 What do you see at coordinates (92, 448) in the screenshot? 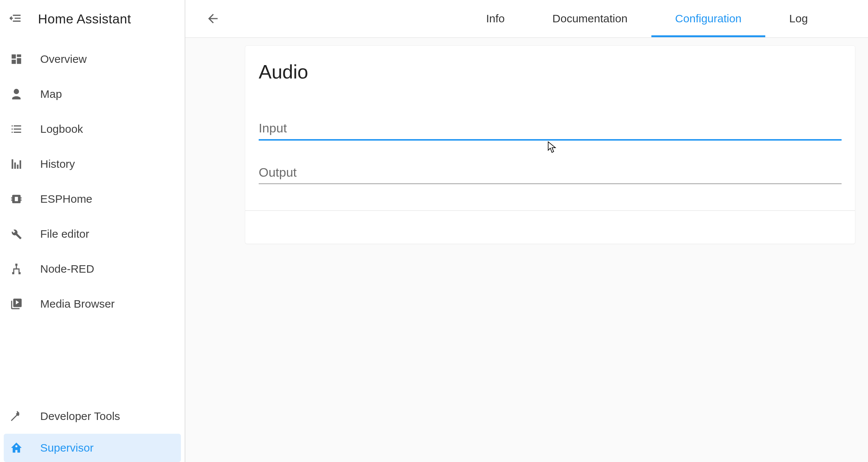
I see `sidebar-item-supervisor: Supervisor` at bounding box center [92, 448].